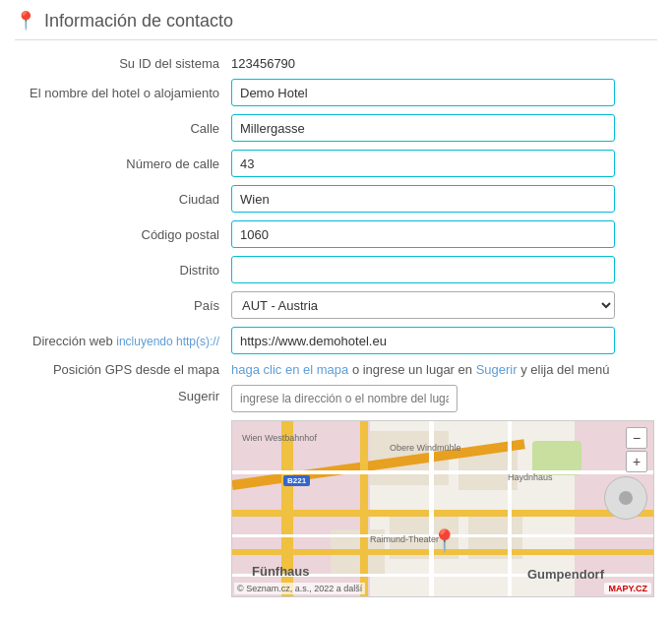 This screenshot has height=619, width=672. I want to click on pin-icon: 📍, so click(26, 21).